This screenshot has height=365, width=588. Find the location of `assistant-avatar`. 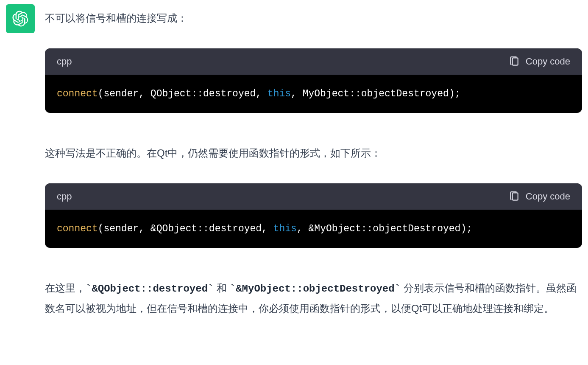

assistant-avatar is located at coordinates (20, 19).